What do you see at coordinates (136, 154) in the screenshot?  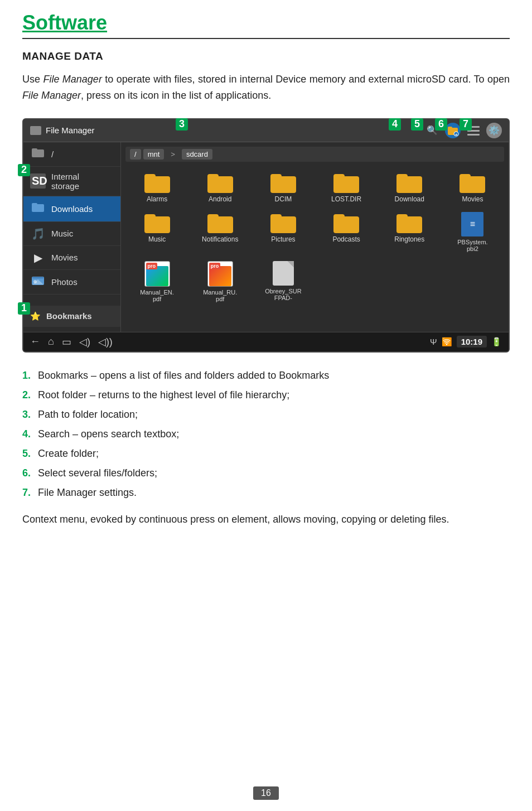 I see `breadcrumb-root: /` at bounding box center [136, 154].